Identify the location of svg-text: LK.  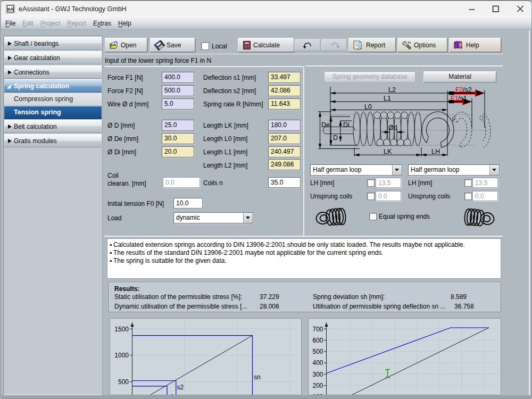
(388, 152).